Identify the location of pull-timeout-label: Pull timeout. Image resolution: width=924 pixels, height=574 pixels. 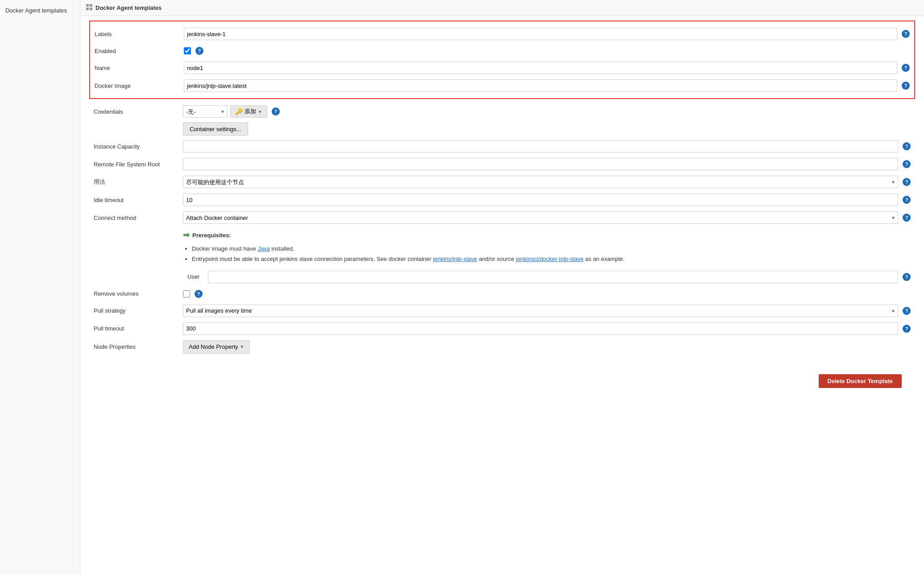
(138, 328).